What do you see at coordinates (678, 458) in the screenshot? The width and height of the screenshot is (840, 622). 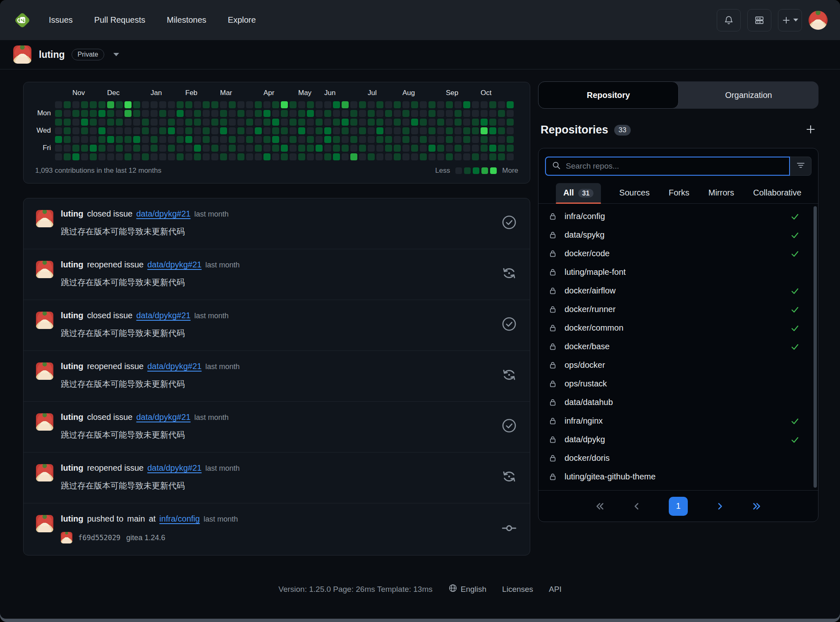 I see `repo-list-item: docker/doris` at bounding box center [678, 458].